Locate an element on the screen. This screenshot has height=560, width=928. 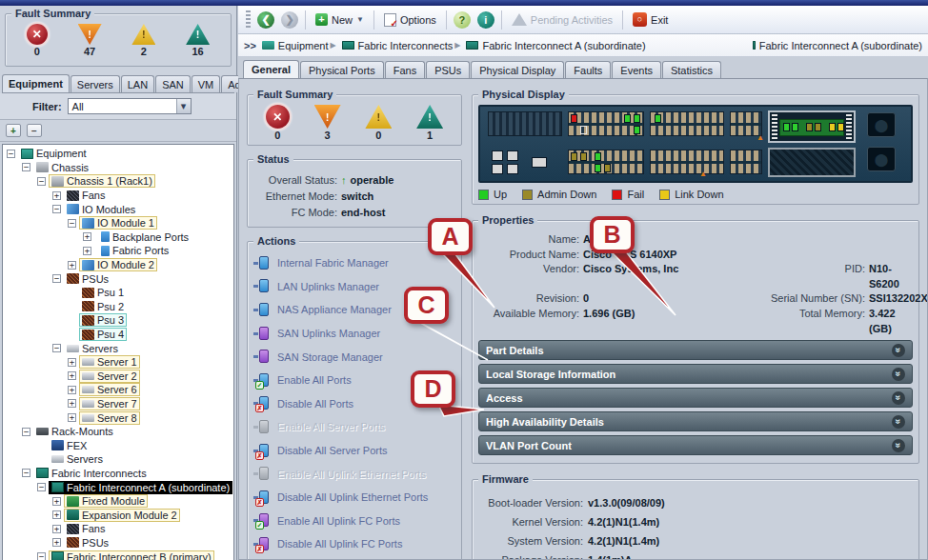
content-tab: Statistics is located at coordinates (692, 70).